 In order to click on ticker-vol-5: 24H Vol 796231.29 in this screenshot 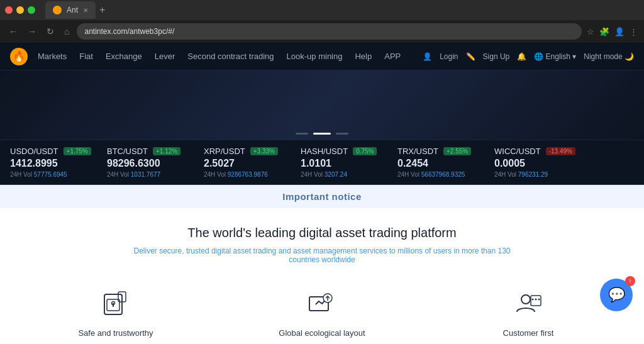, I will do `click(535, 175)`.